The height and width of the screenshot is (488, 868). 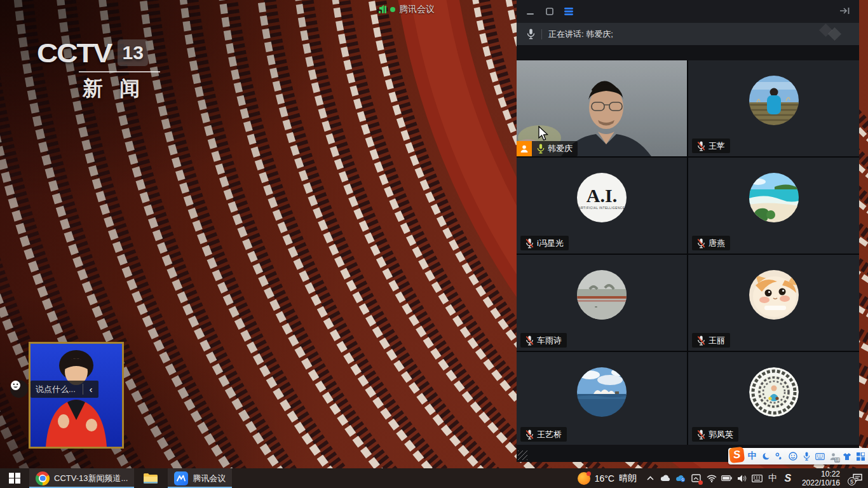 I want to click on battery-icon, so click(x=727, y=478).